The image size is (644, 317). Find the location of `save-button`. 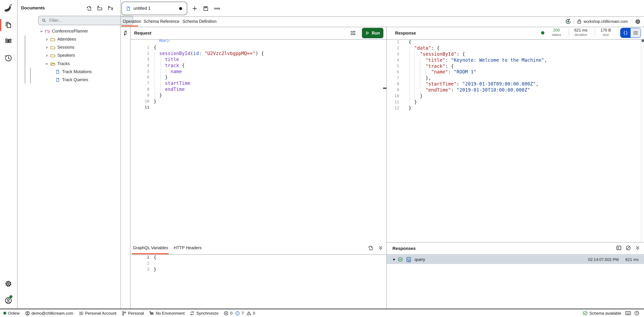

save-button is located at coordinates (206, 8).